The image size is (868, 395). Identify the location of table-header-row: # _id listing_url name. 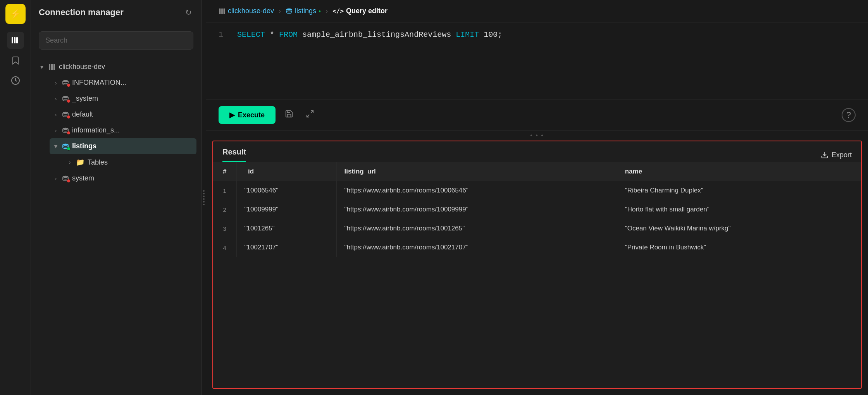
(537, 172).